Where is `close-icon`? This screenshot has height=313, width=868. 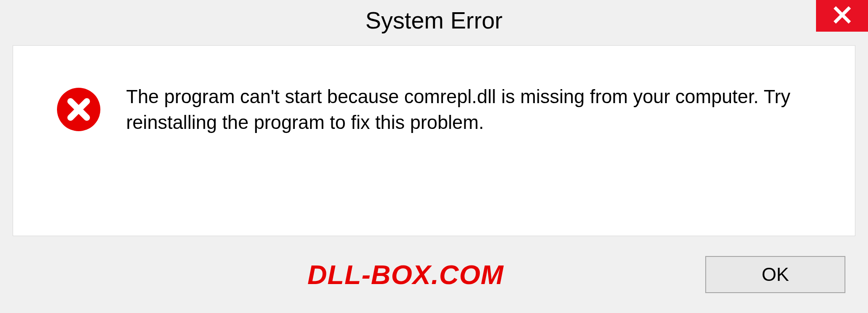
close-icon is located at coordinates (842, 16).